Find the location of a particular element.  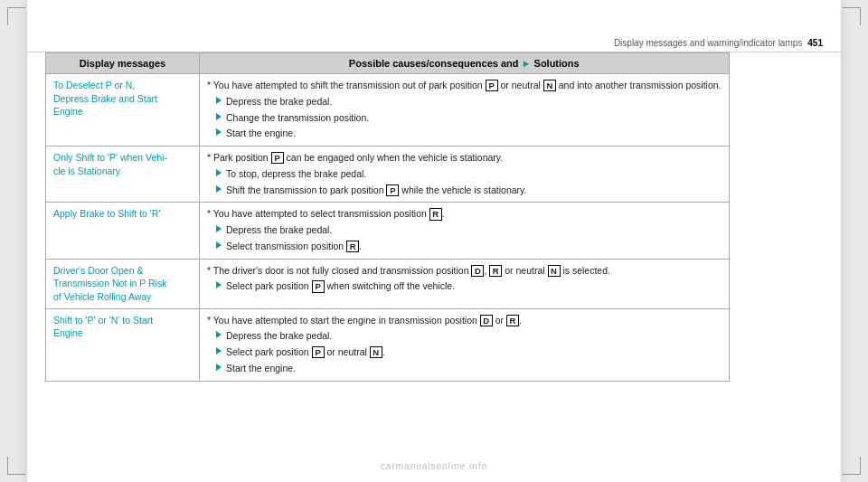

display-msg-label: To Deselect P or N,Depress Brake and Sta… is located at coordinates (105, 98).